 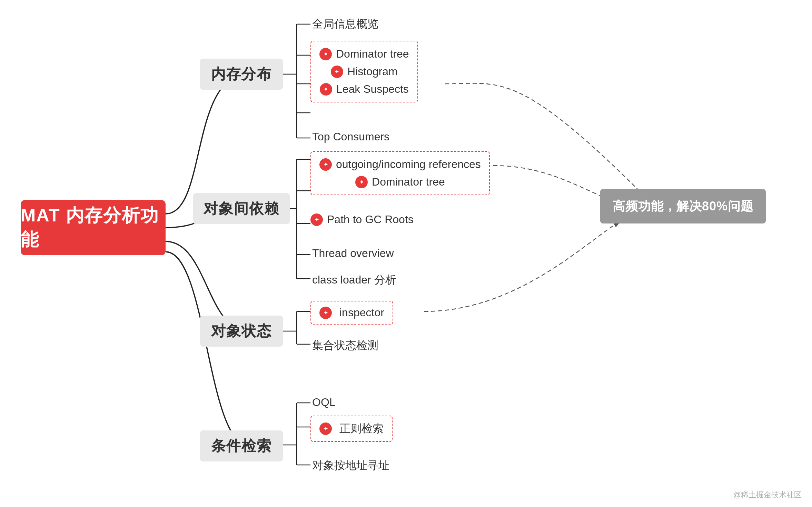 I want to click on star-icon-histogram, so click(x=337, y=72).